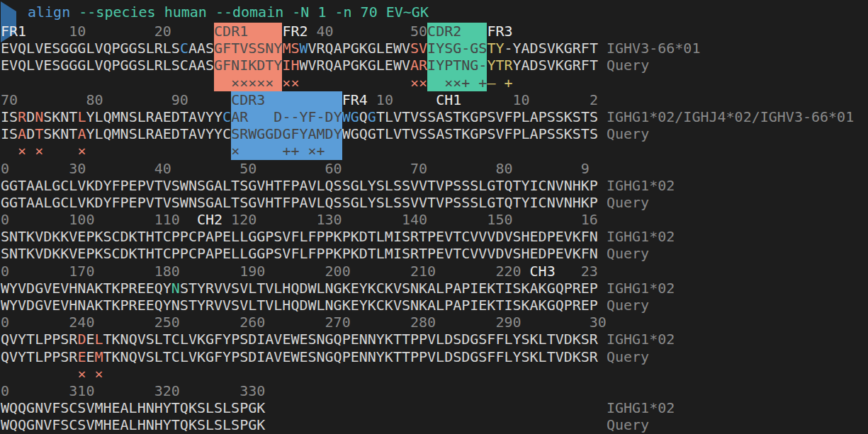 The image size is (868, 434). I want to click on germline-sequence-row: WYVDGVEVHNAKTKPREEQYNSTYRVVSVLTVLHQDWLNG…, so click(434, 288).